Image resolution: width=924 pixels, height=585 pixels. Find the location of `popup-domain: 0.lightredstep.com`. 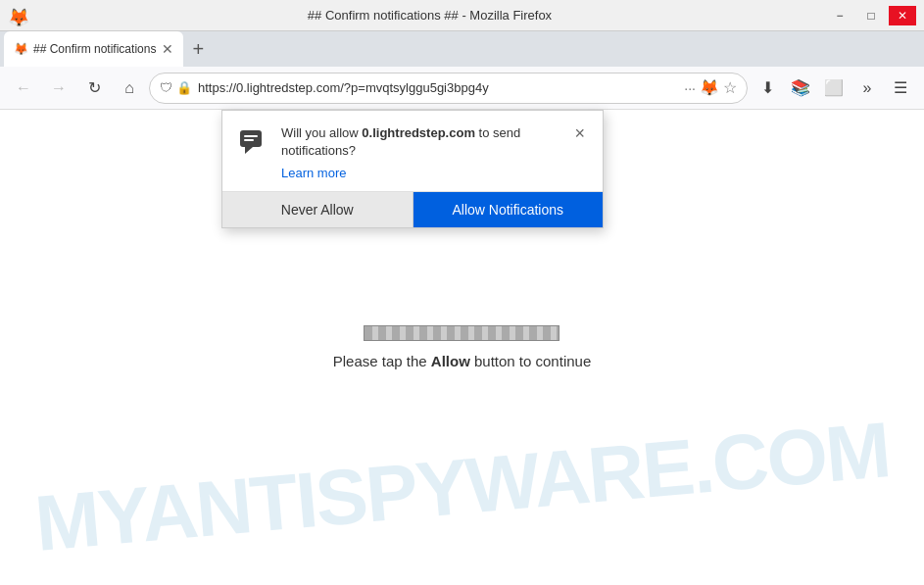

popup-domain: 0.lightredstep.com is located at coordinates (418, 133).